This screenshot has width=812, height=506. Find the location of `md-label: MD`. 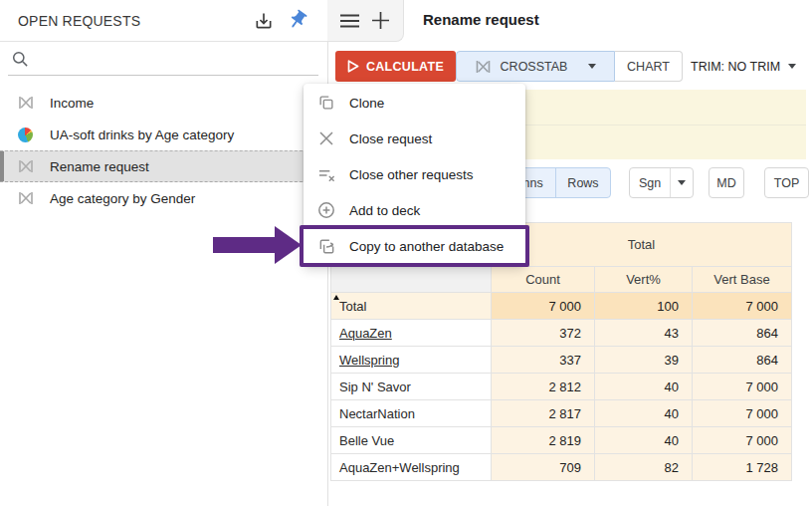

md-label: MD is located at coordinates (726, 183).